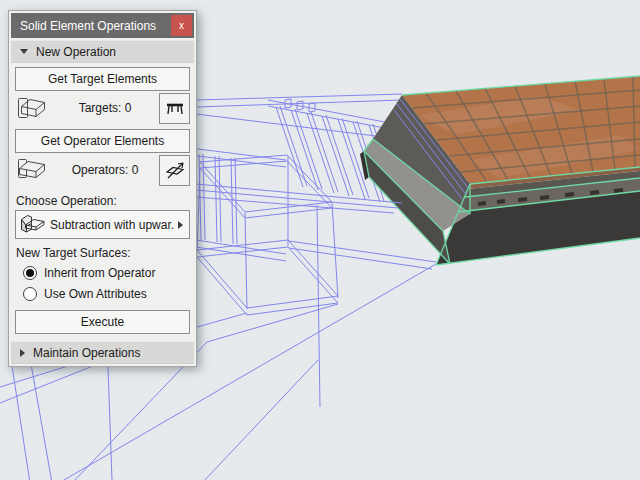  I want to click on radio-inherit-from-operator: Inherit from Operator, so click(108, 273).